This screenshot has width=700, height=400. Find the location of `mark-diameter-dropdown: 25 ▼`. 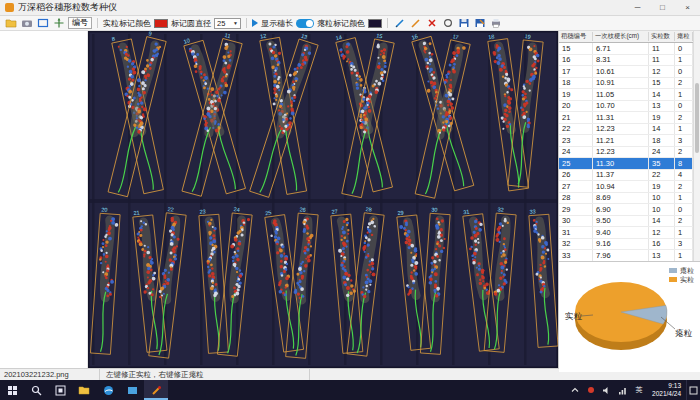

mark-diameter-dropdown: 25 ▼ is located at coordinates (228, 24).